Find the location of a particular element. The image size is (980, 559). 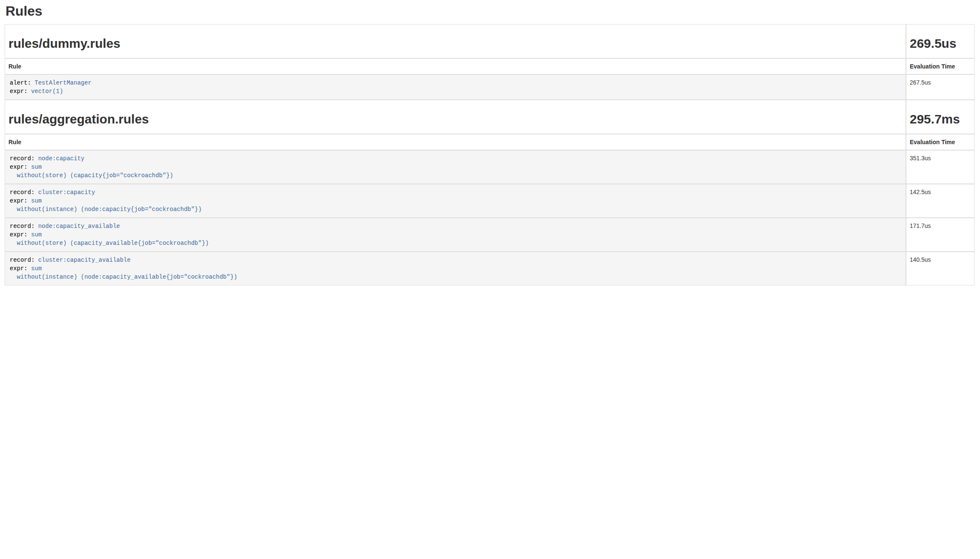

rule-link: TestAlertManager is located at coordinates (63, 83).